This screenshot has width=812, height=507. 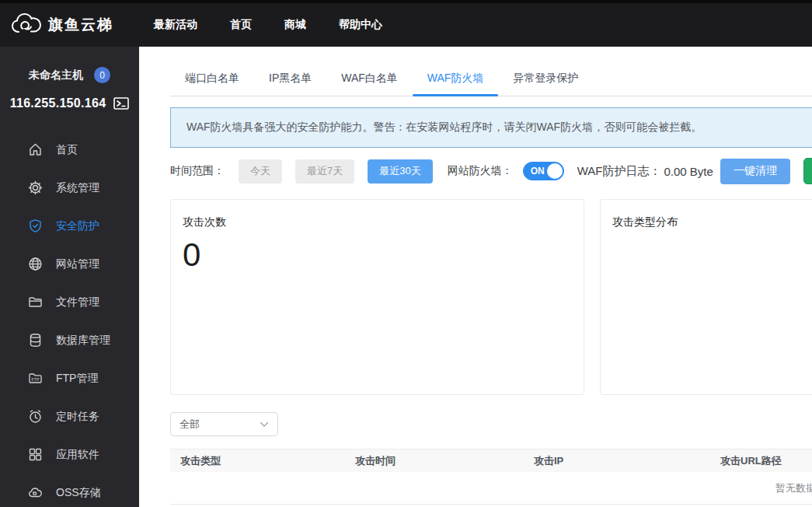 I want to click on tab-waf-firewall: WAF防火墙, so click(x=455, y=81).